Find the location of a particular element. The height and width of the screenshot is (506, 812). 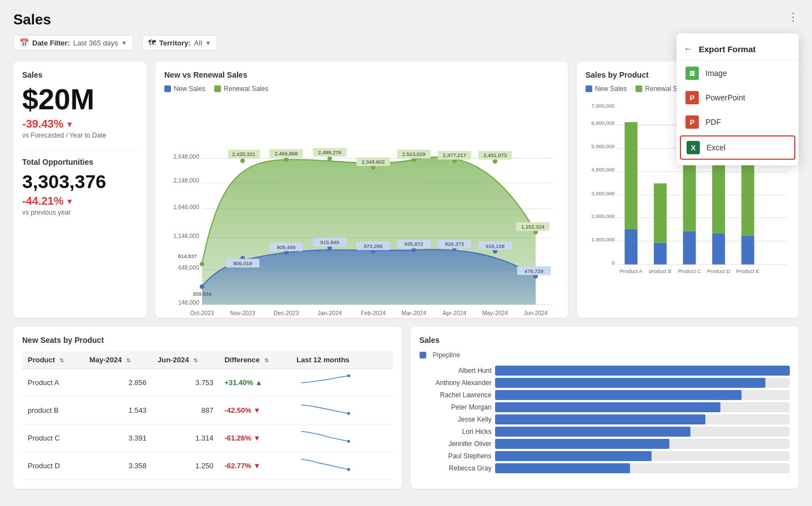

pipeline-bar-row: Jesse Kelly is located at coordinates (605, 419).